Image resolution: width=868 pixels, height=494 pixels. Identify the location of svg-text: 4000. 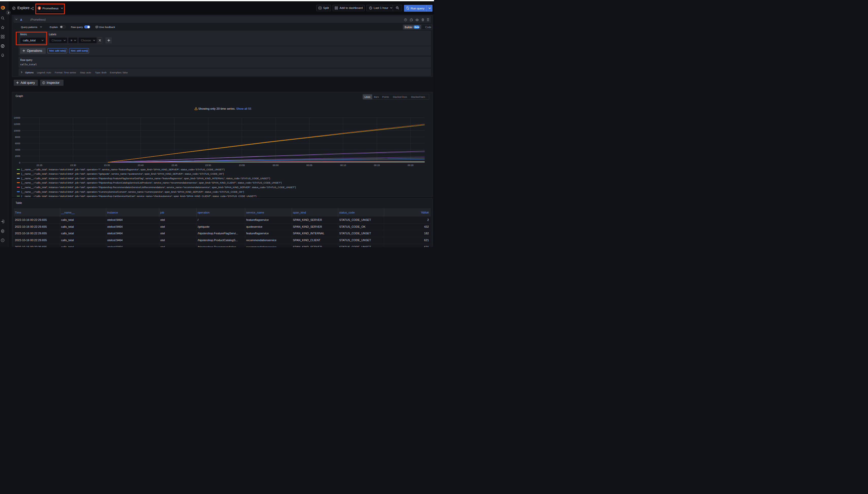
(18, 150).